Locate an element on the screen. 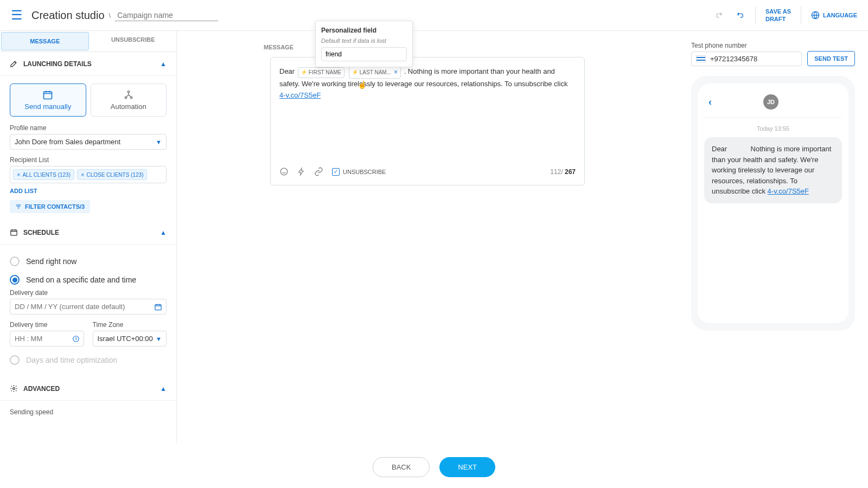 Image resolution: width=868 pixels, height=488 pixels. back-icon: ‹ is located at coordinates (710, 102).